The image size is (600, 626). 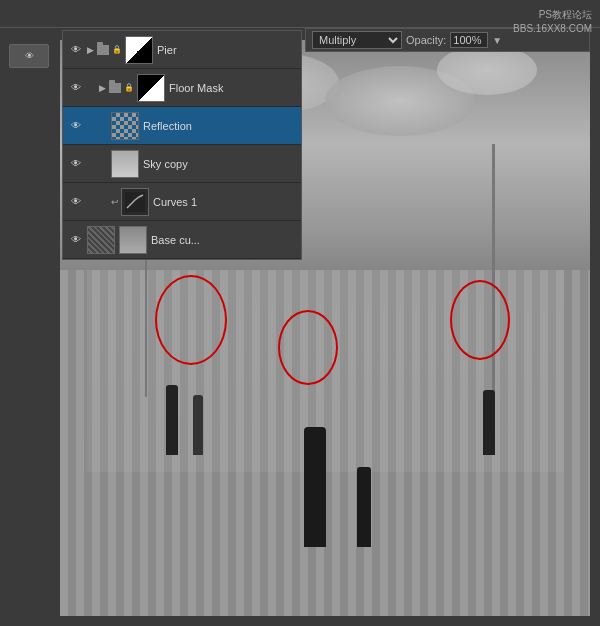 I want to click on layer-name-base-cu: Base cu..., so click(x=224, y=240).